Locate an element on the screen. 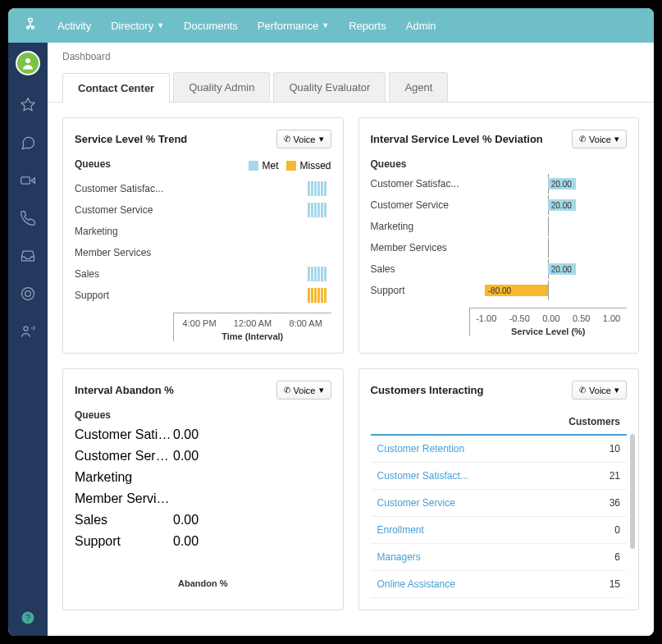  chat-icon is located at coordinates (28, 143).